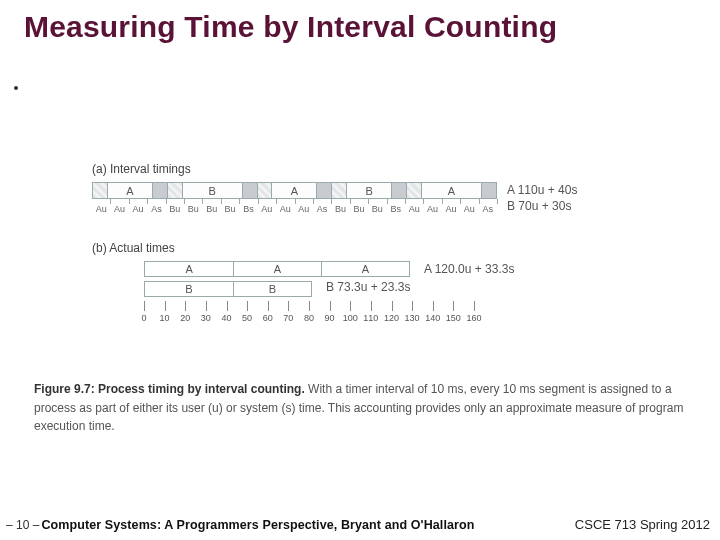 This screenshot has width=720, height=540. I want to click on axis-tick-label: 90, so click(330, 318).